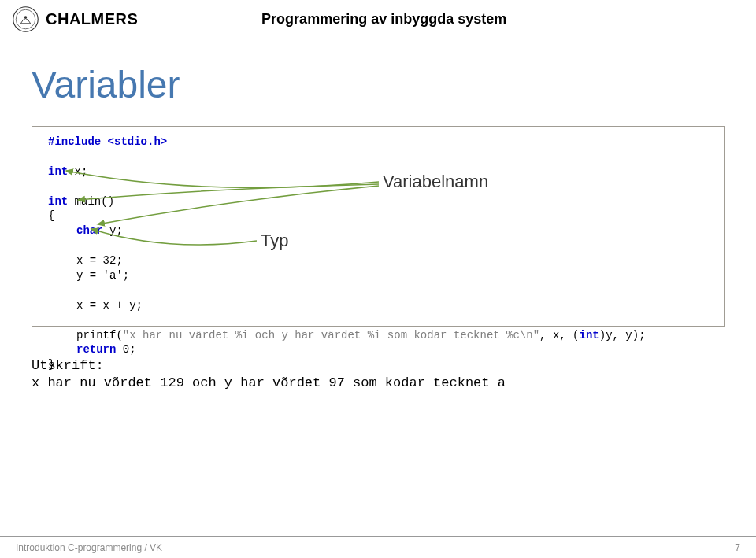 The width and height of the screenshot is (756, 558). I want to click on printf-cast: )y, y);, so click(622, 335).